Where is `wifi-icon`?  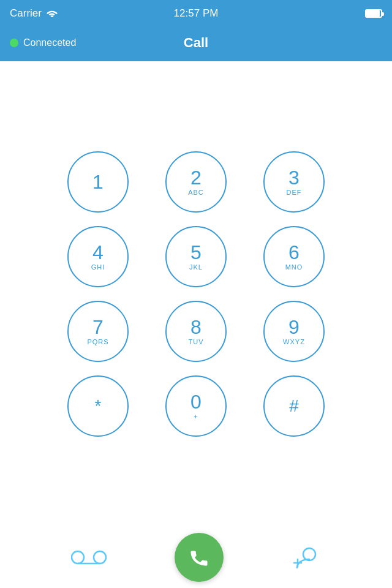 wifi-icon is located at coordinates (52, 13).